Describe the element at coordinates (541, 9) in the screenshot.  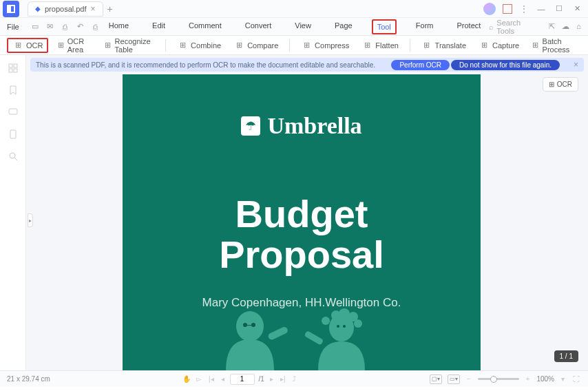
I see `minimize-button: —` at that location.